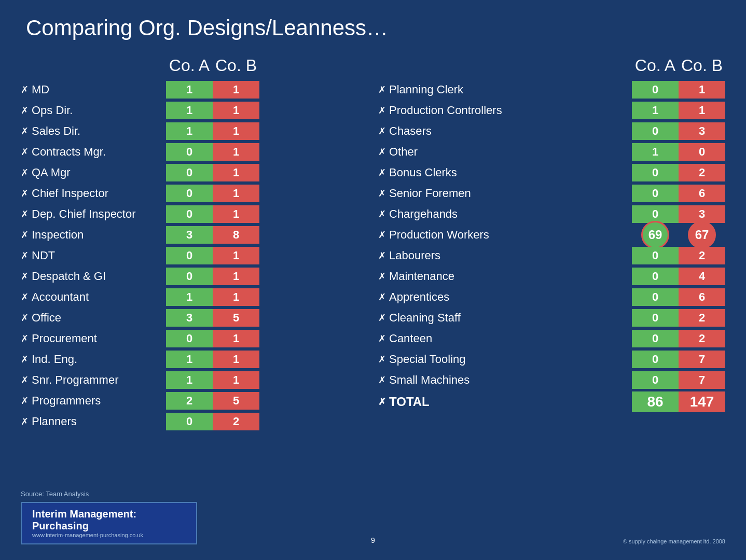  What do you see at coordinates (93, 359) in the screenshot?
I see `left-row-label: ✗ Ind. Eng.` at bounding box center [93, 359].